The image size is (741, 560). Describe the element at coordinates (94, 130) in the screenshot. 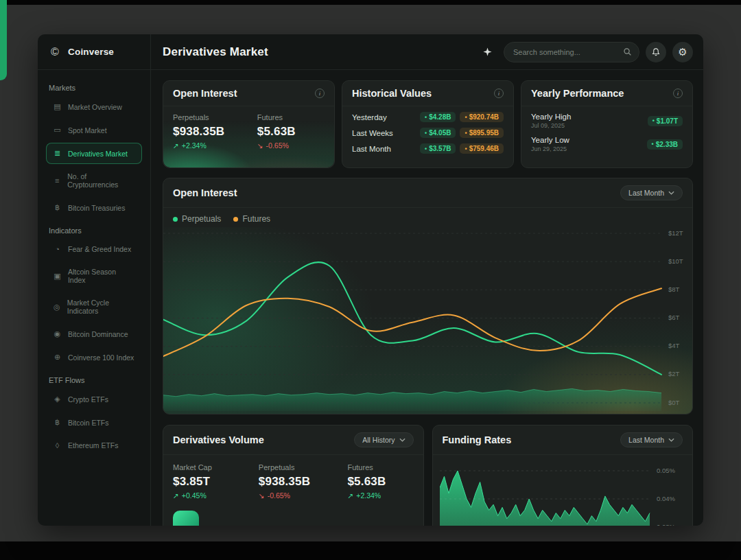

I see `sidebar-item-spot-market: ▭ Spot Market` at that location.